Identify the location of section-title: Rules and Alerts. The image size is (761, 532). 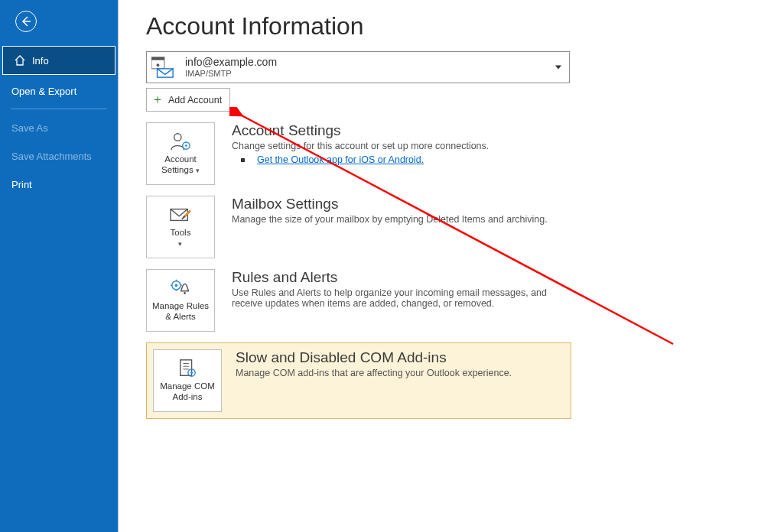
(481, 277).